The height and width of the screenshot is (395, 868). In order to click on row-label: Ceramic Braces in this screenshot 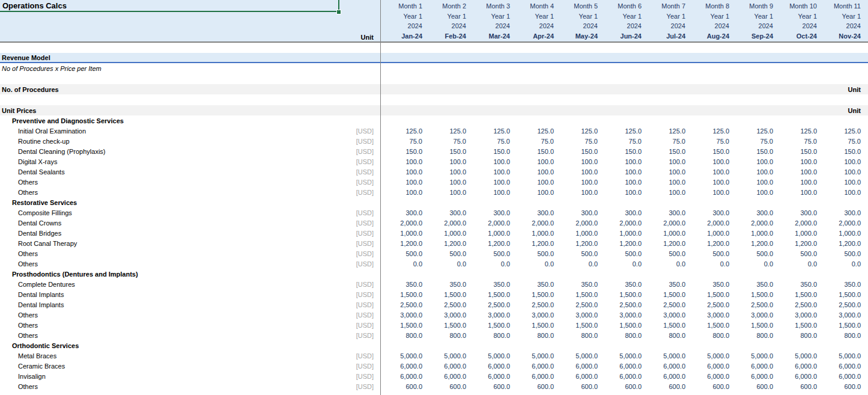, I will do `click(162, 366)`.